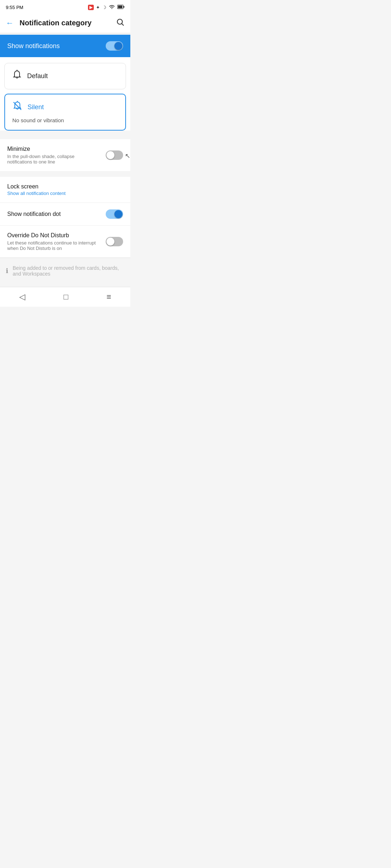 Image resolution: width=391 pixels, height=868 pixels. What do you see at coordinates (65, 23) in the screenshot?
I see `top-bar: ← Notification category` at bounding box center [65, 23].